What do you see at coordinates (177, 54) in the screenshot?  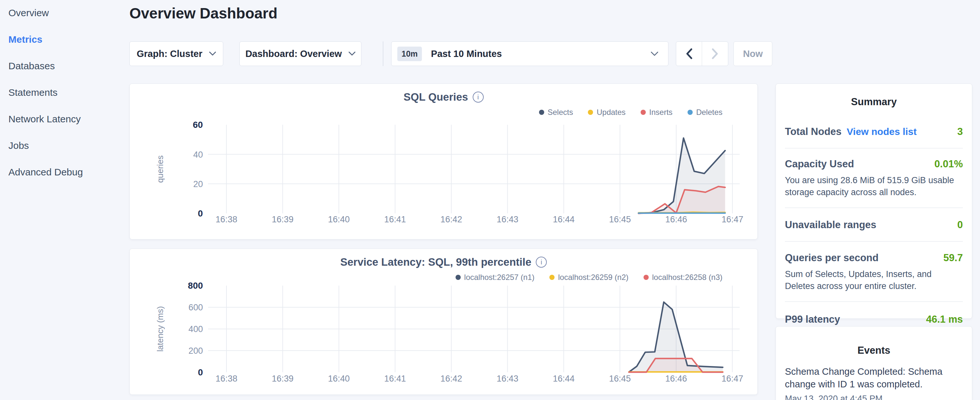 I see `graph-dropdown: Graph: Cluster` at bounding box center [177, 54].